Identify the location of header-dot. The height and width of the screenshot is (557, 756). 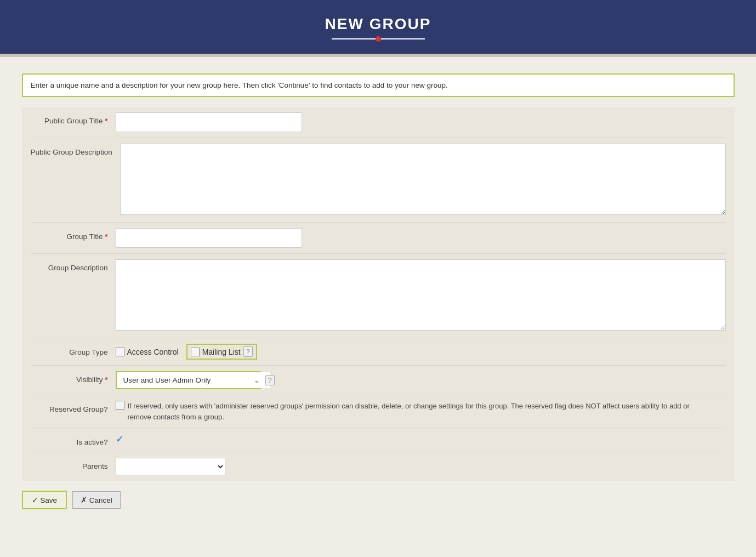
(378, 39).